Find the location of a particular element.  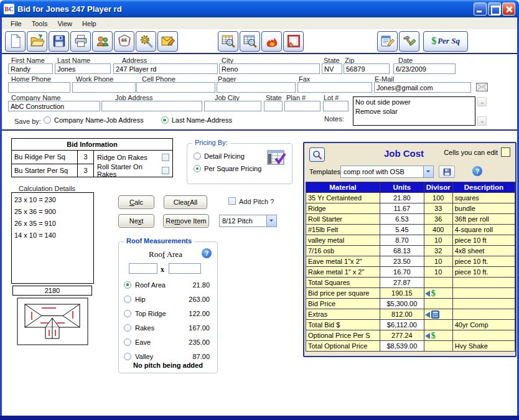

units-cell: 16.70 is located at coordinates (402, 273).